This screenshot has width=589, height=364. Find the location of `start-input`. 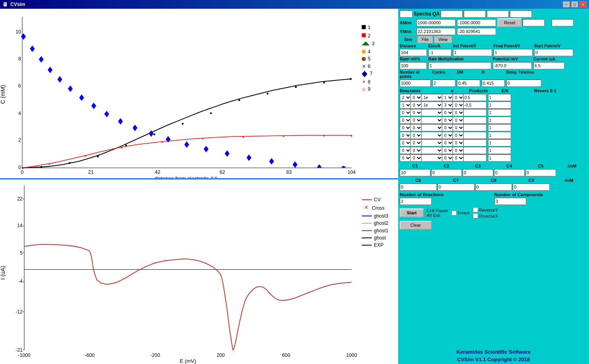

start-input is located at coordinates (554, 53).